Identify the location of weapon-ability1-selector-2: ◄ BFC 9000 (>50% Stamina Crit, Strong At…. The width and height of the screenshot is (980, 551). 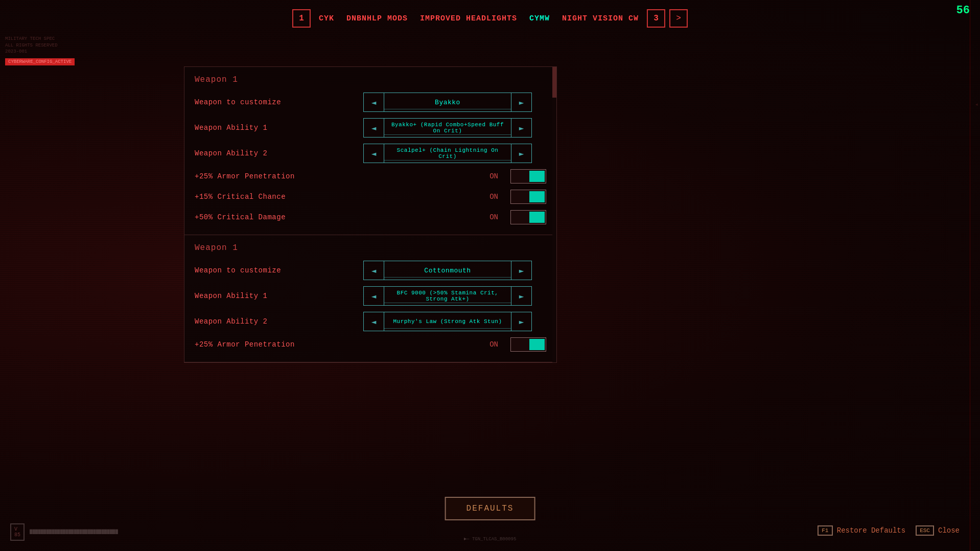
(448, 296).